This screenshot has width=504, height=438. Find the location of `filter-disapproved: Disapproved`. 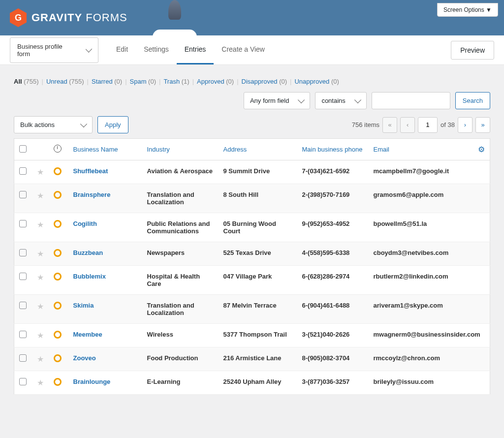

filter-disapproved: Disapproved is located at coordinates (260, 82).